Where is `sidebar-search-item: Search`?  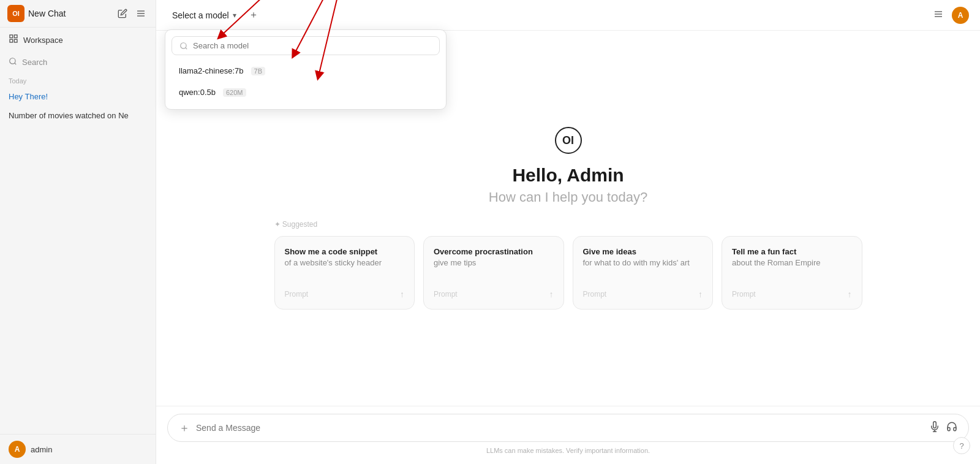
sidebar-search-item: Search is located at coordinates (78, 63).